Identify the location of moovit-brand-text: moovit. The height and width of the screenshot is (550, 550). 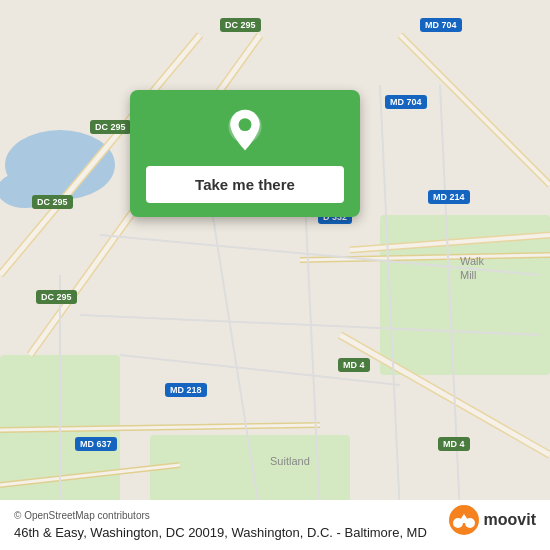
(510, 520).